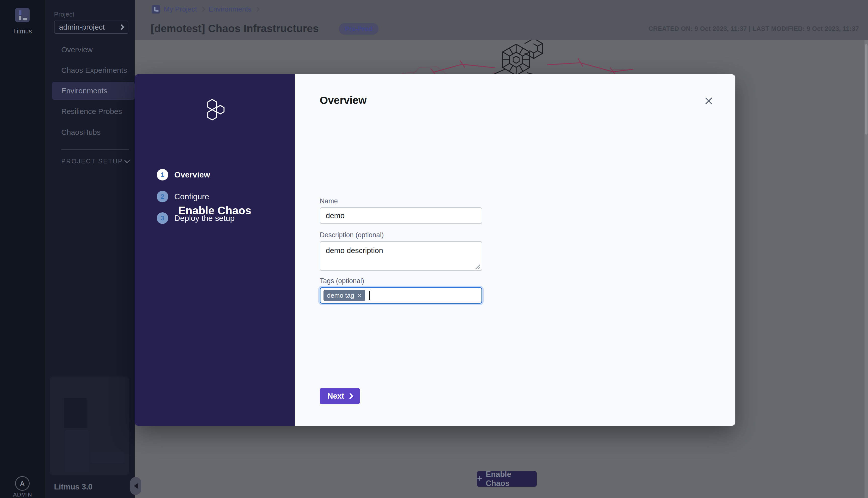 The width and height of the screenshot is (868, 498). I want to click on breadcrumb-link-my-project: My Project, so click(181, 9).